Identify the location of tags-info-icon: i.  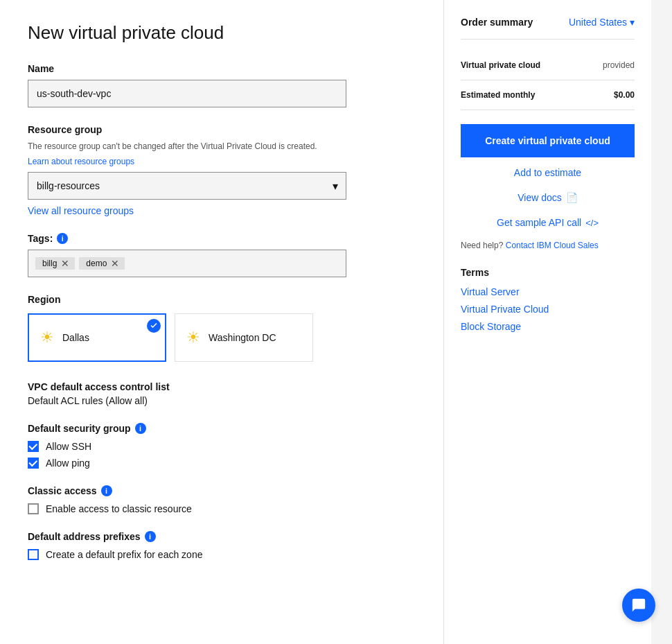
(62, 238).